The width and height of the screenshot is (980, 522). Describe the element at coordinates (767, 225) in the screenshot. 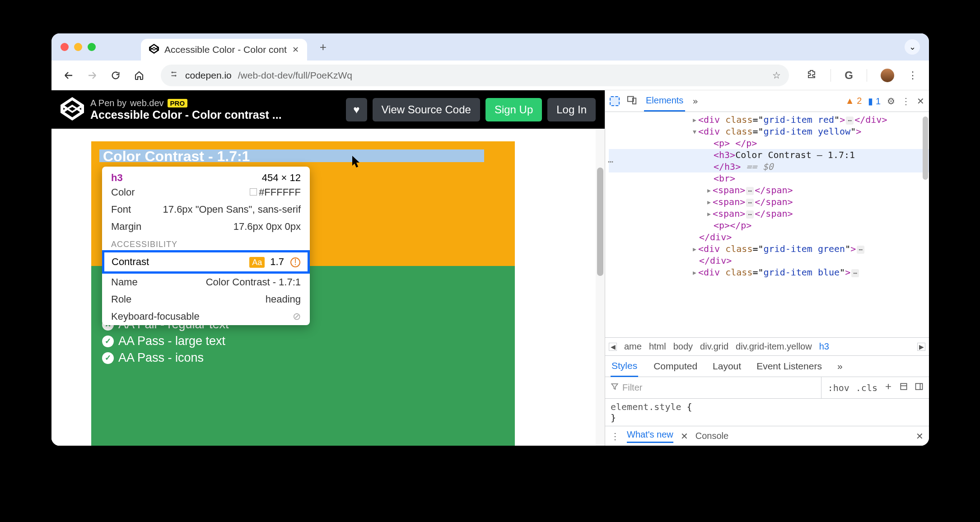

I see `dom-tree: ▸<div class="grid-item red">⋯</div> ▾<di…` at that location.